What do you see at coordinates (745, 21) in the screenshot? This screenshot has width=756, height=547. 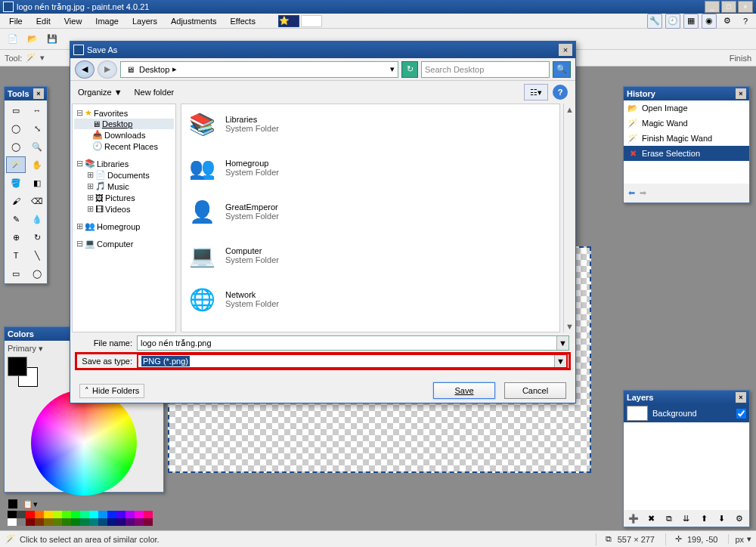 I see `help-icon: ?` at bounding box center [745, 21].